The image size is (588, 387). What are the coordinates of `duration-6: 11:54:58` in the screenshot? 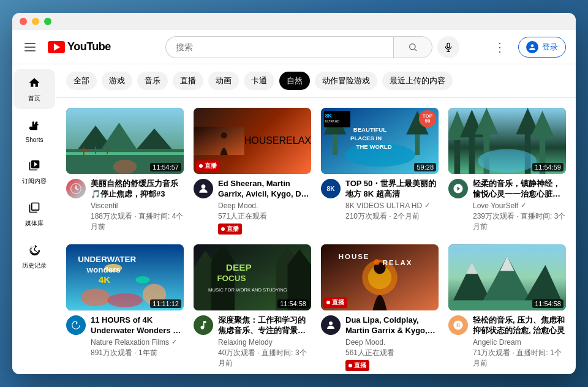 It's located at (293, 304).